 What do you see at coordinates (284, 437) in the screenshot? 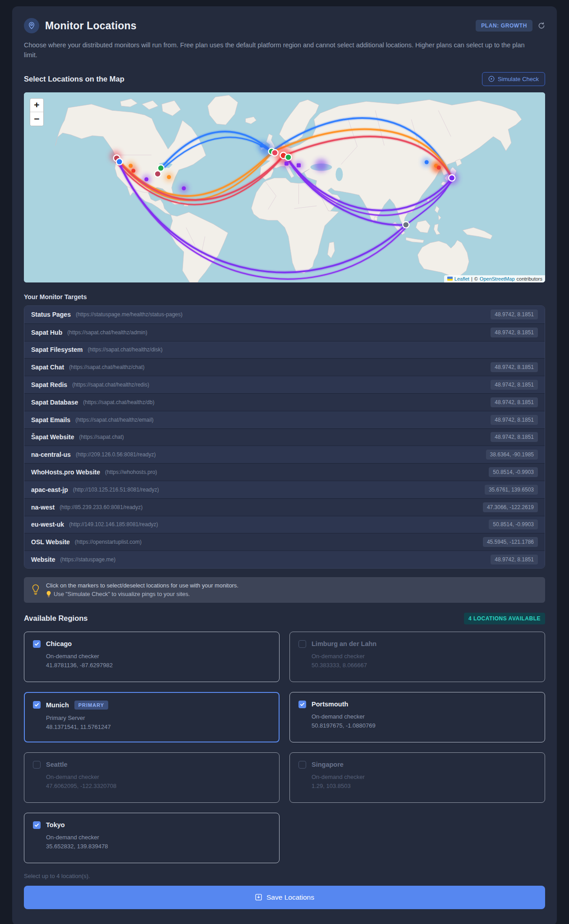
I see `target-row: Šapat Website(https://sapat.chat)48.9742…` at bounding box center [284, 437].